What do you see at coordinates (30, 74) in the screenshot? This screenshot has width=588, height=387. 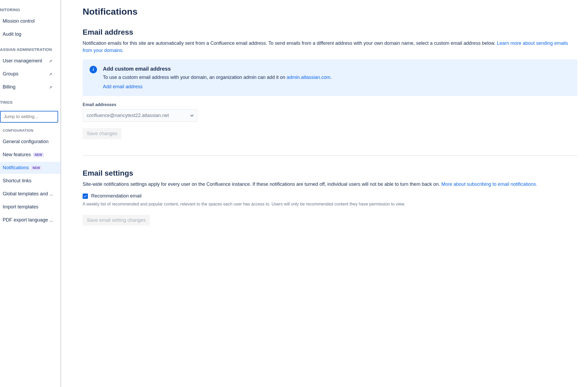 I see `sidebar-item-groups: Groups↗` at bounding box center [30, 74].